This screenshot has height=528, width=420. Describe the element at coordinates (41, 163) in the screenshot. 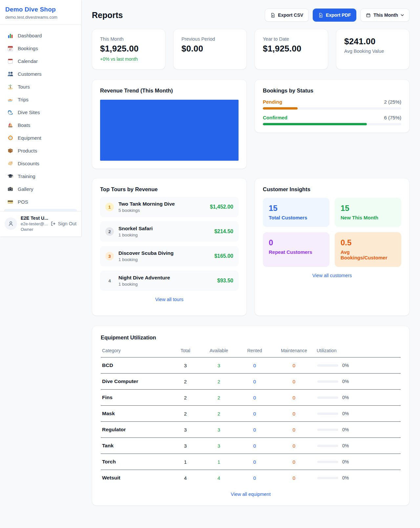

I see `sidebar-item: Discounts` at that location.